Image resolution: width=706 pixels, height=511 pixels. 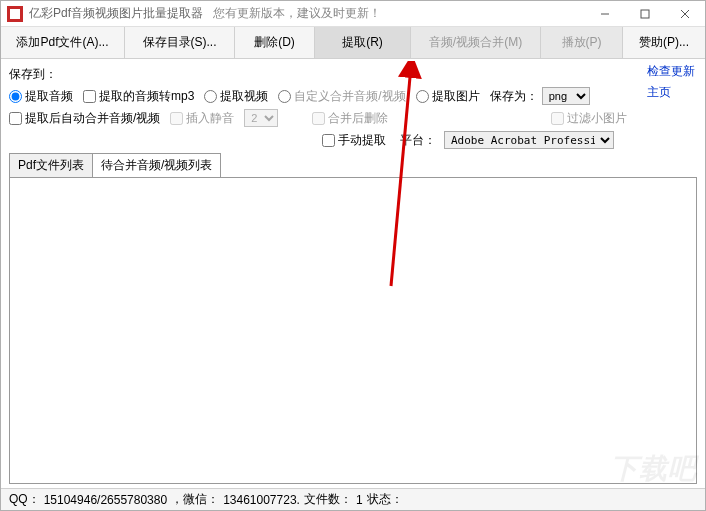 I want to click on status-state-label: 状态：, so click(x=385, y=500).